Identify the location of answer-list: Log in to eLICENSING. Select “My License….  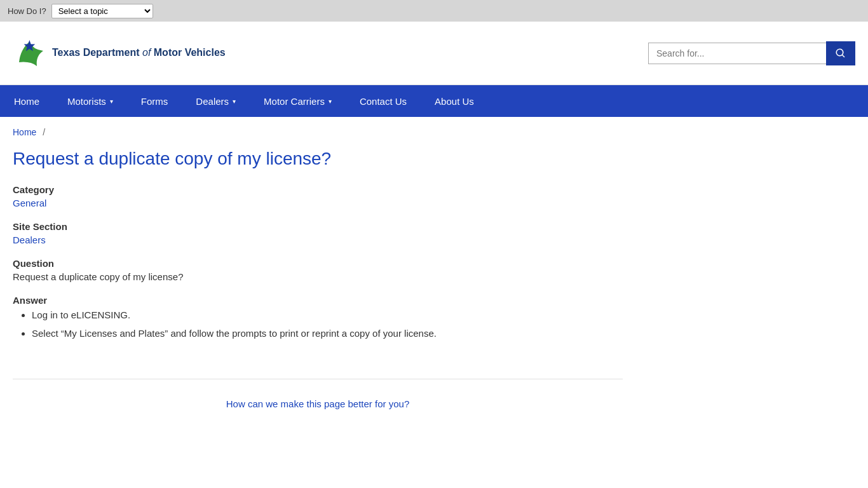
(327, 324).